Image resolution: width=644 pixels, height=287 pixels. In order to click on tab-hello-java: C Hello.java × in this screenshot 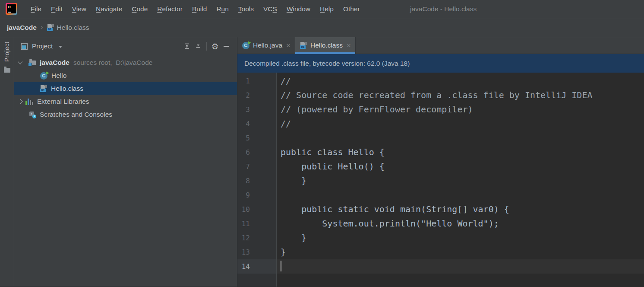, I will do `click(266, 45)`.